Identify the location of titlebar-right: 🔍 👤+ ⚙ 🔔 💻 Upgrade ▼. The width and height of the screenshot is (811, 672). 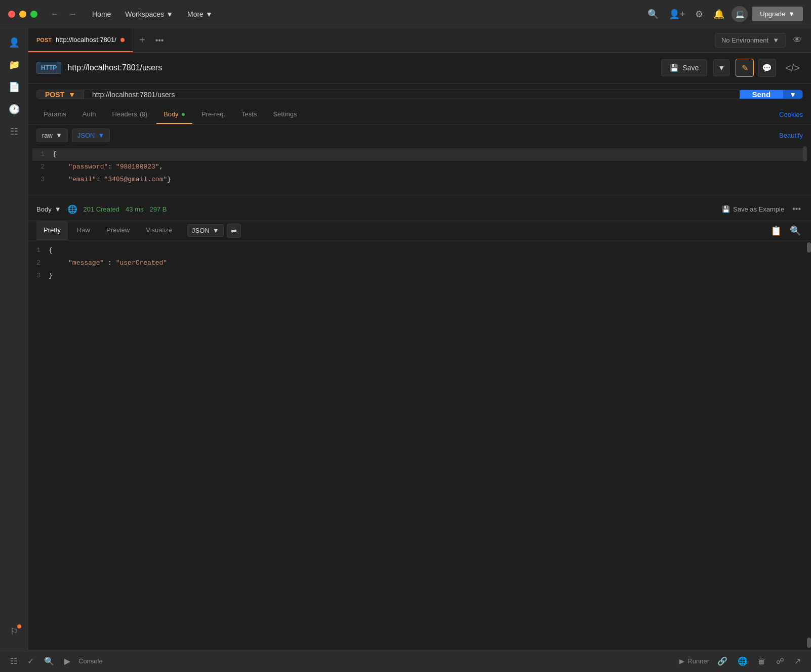
(724, 14).